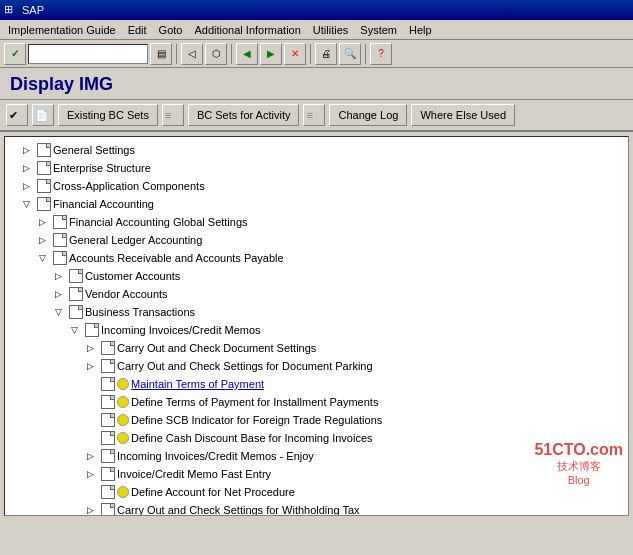  Describe the element at coordinates (244, 115) in the screenshot. I see `bc-sets-activity-button: BC Sets for Activity` at that location.